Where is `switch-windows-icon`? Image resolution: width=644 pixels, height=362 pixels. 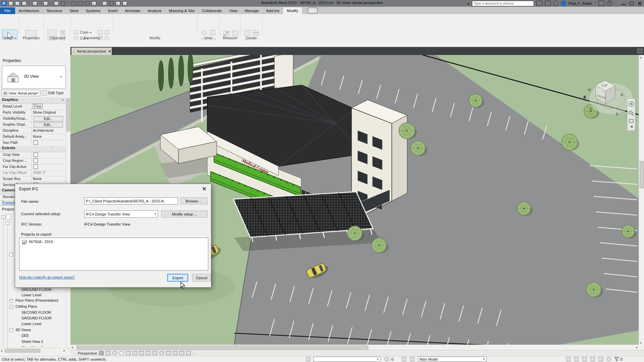 switch-windows-icon is located at coordinates (125, 3).